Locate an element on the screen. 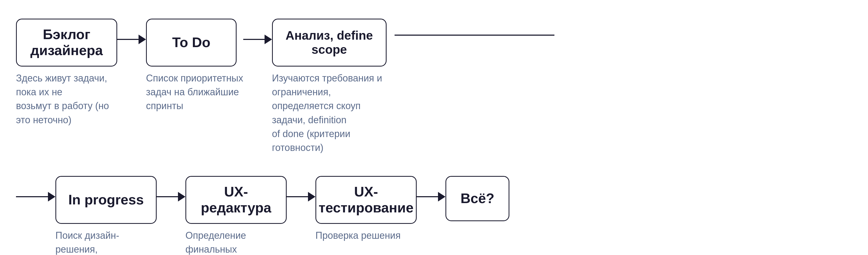 This screenshot has height=255, width=868. inprogress-label: In progress is located at coordinates (106, 200).